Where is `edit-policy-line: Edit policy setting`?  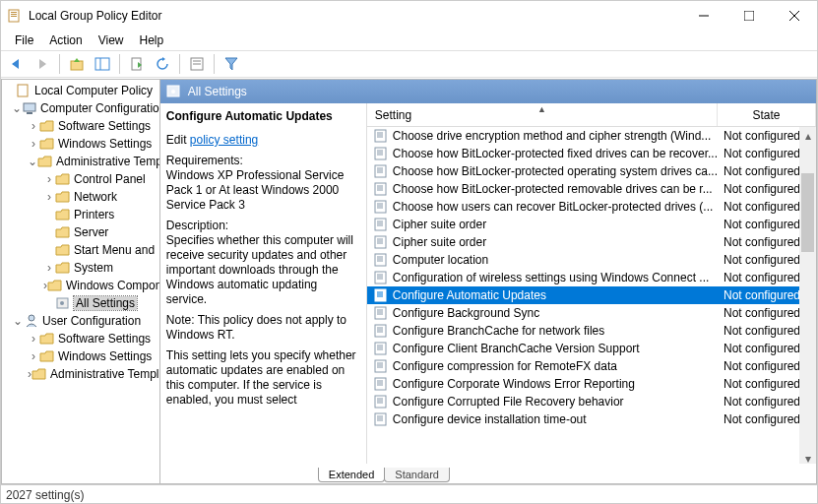 edit-policy-line: Edit policy setting is located at coordinates (262, 140).